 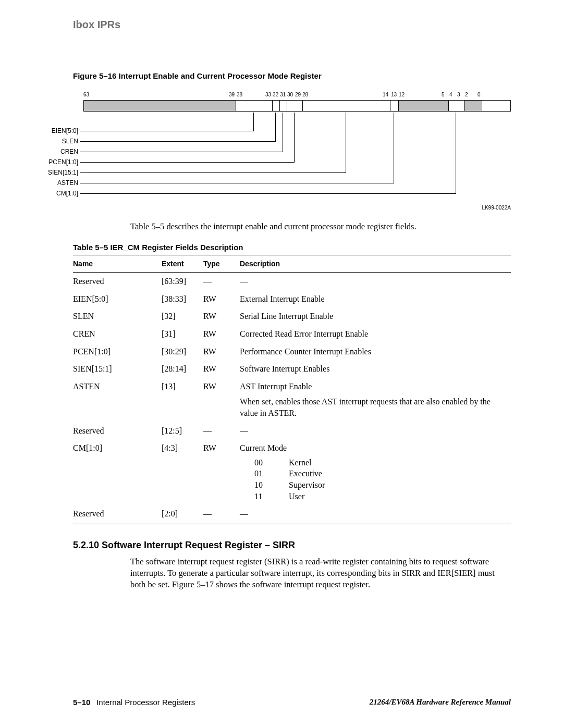 I want to click on bit-label: 4, so click(x=451, y=95).